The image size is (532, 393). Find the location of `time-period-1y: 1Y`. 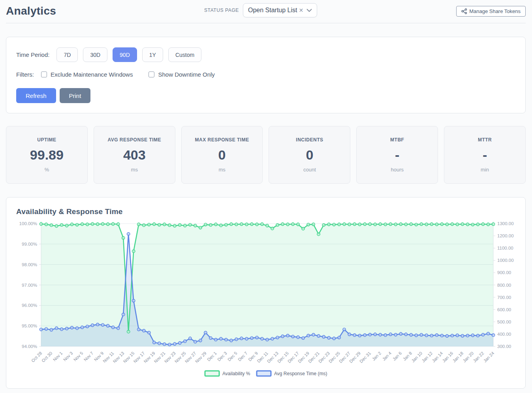

time-period-1y: 1Y is located at coordinates (152, 55).